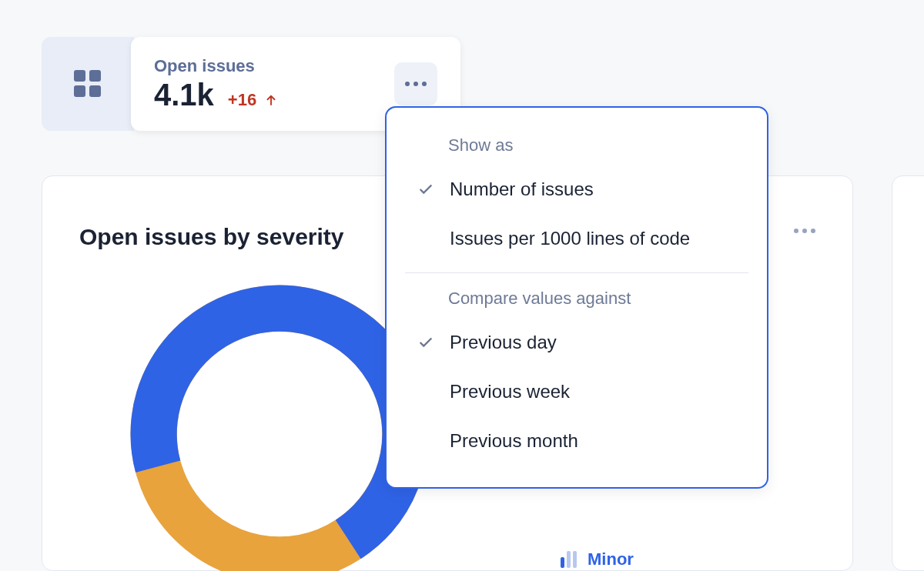 Image resolution: width=924 pixels, height=571 pixels. What do you see at coordinates (514, 441) in the screenshot?
I see `dropdown-item-label: Previous month` at bounding box center [514, 441].